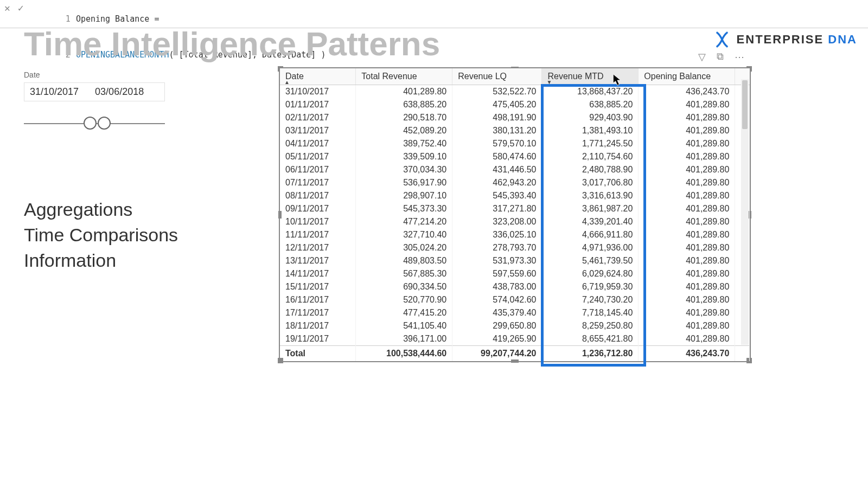 This screenshot has width=868, height=488. Describe the element at coordinates (404, 170) in the screenshot. I see `cell-total-revenue: 370,034.30` at that location.